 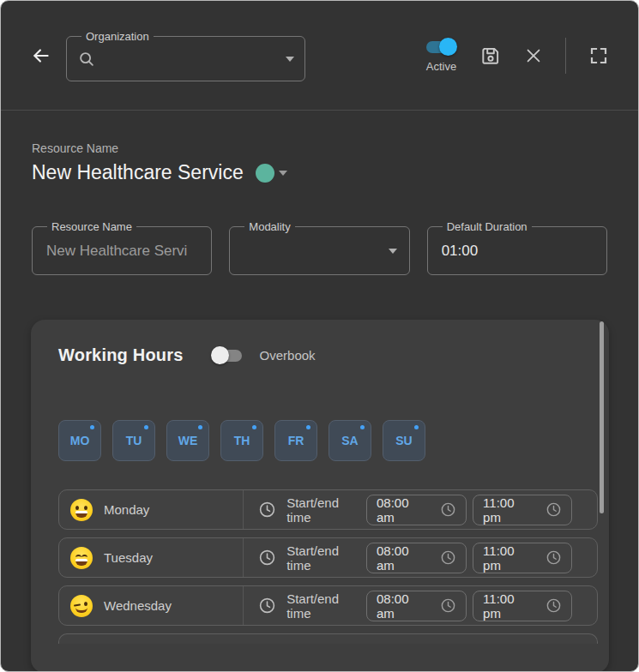 I want to click on resource-title-row: New Healthcare Service, so click(x=335, y=173).